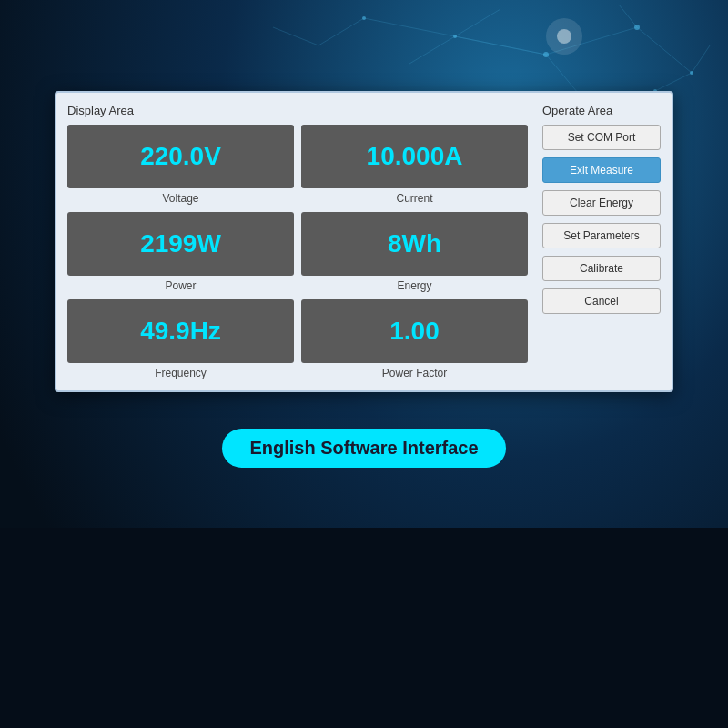  Describe the element at coordinates (602, 111) in the screenshot. I see `operate-area-title: Operate Area` at that location.